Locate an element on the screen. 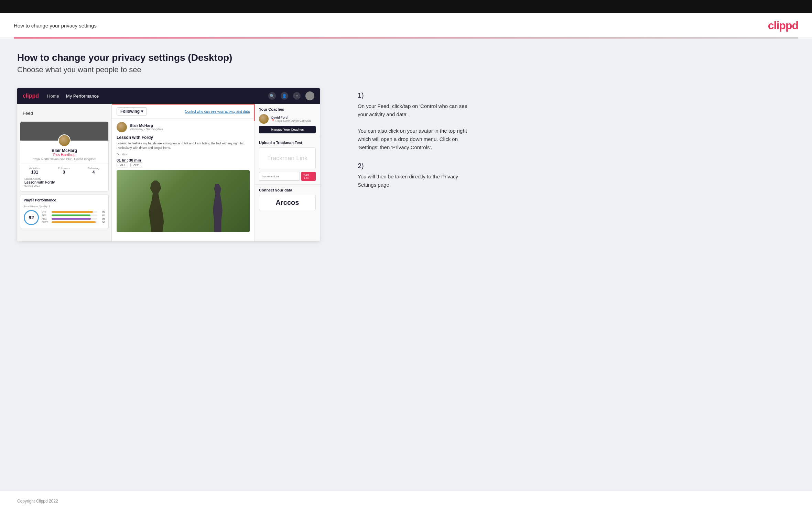  trackman-section: Upload a Trackman Test Trackman Link Add… is located at coordinates (288, 161).